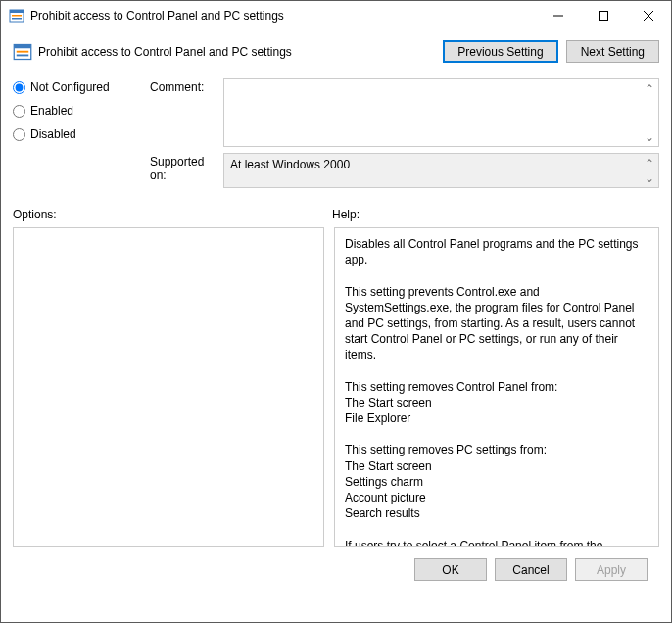  I want to click on next-setting-button: Next Setting, so click(613, 51).